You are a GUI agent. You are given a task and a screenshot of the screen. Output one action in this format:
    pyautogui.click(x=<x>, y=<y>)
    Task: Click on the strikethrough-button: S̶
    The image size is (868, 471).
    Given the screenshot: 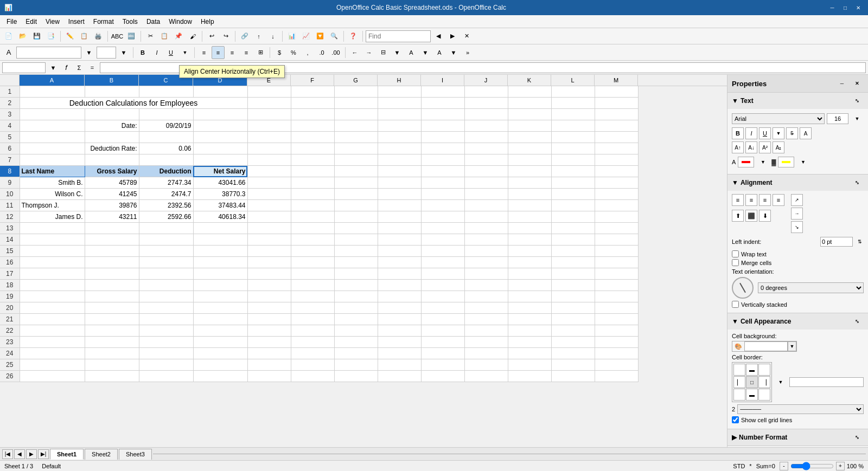 What is the action you would take?
    pyautogui.click(x=792, y=133)
    